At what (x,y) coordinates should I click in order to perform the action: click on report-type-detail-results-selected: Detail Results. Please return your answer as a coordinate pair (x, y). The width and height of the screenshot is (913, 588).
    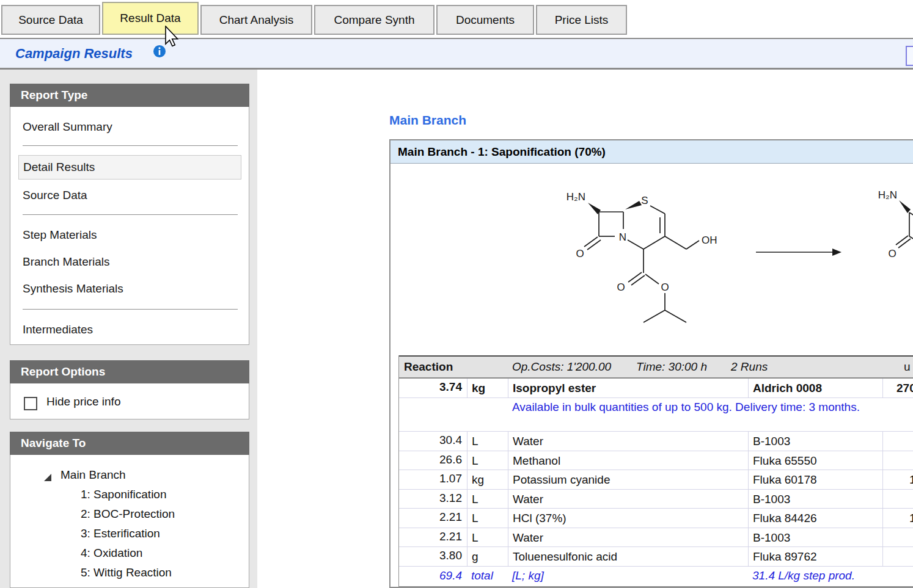
    Looking at the image, I should click on (130, 167).